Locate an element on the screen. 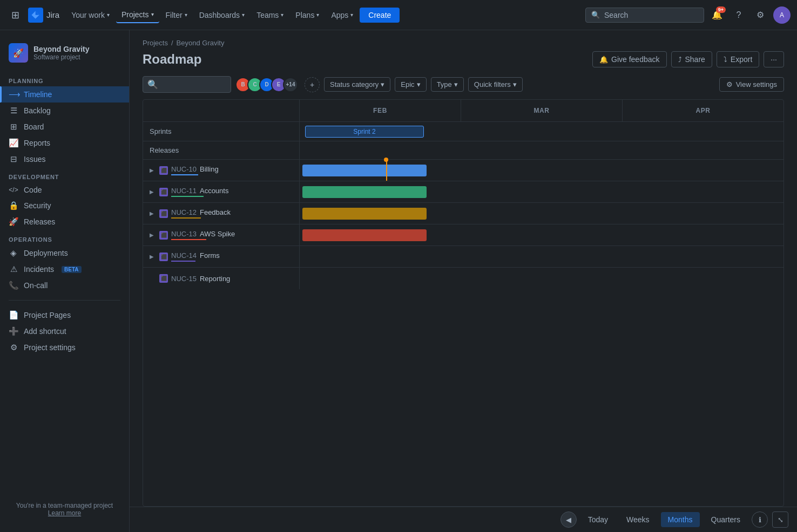 The height and width of the screenshot is (532, 797). nav-projects-chevron: ▾ is located at coordinates (152, 14).